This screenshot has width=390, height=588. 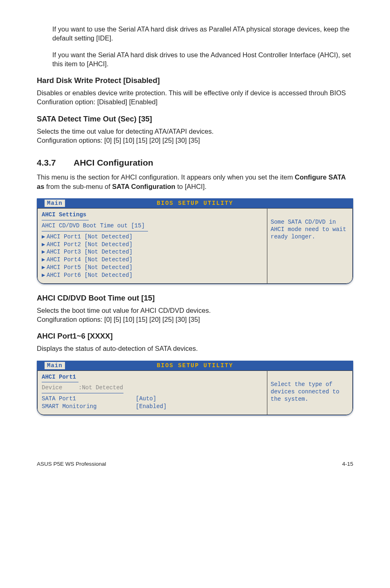 What do you see at coordinates (55, 163) in the screenshot?
I see `section-number: 4.3.7` at bounding box center [55, 163].